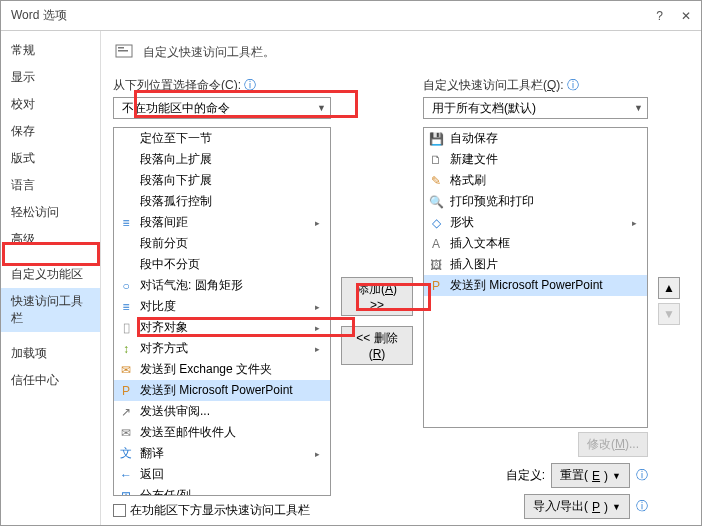  I want to click on command-icon: 🗋, so click(436, 160).